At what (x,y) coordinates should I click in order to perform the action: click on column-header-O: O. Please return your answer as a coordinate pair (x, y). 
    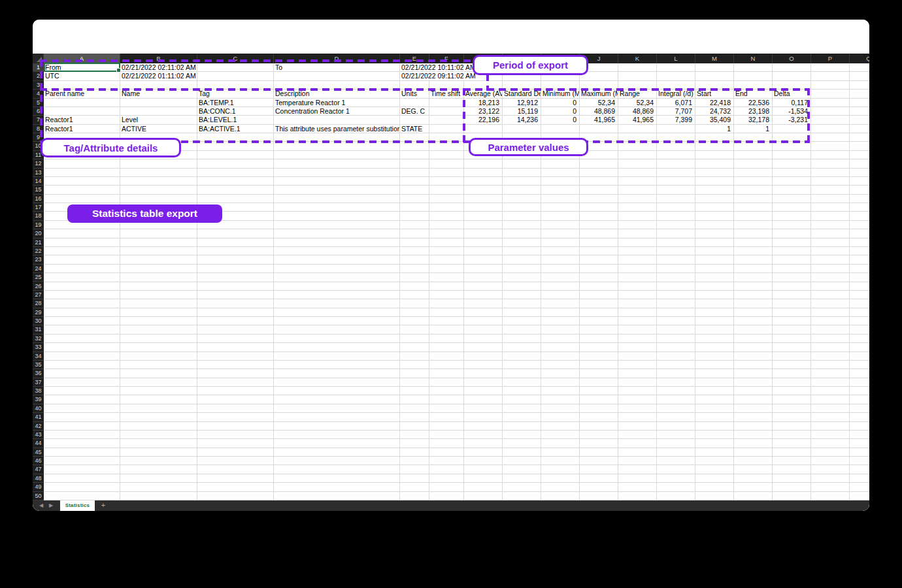
    Looking at the image, I should click on (792, 59).